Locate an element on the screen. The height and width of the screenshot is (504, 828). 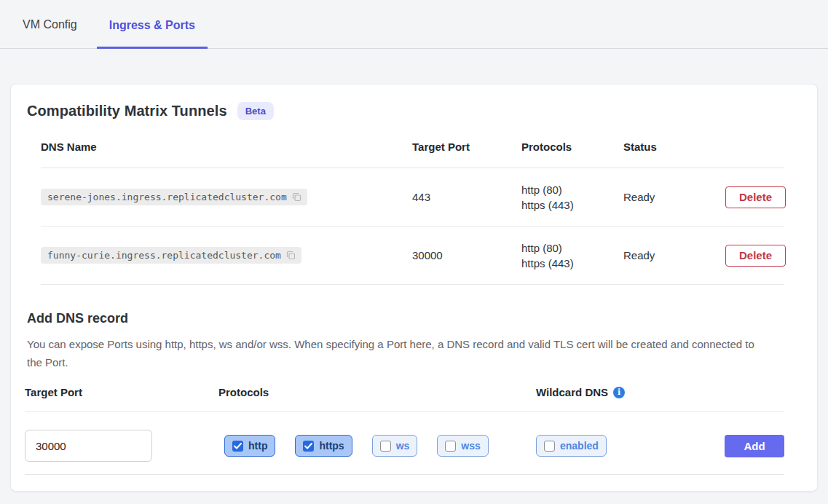
col-header-status: Status is located at coordinates (674, 147).